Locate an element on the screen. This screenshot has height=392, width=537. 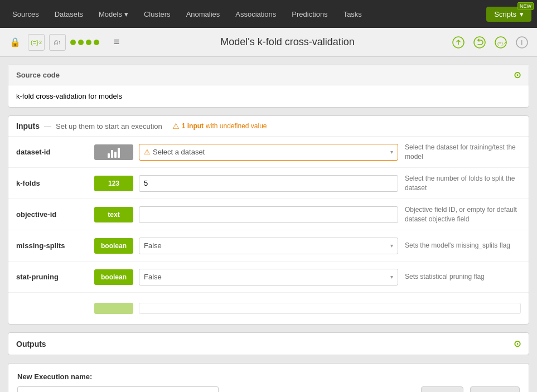
toolbar: 🔒 (=} 2 ⎙↑ ≡ Model's k-fold cross-valida… is located at coordinates (269, 42).